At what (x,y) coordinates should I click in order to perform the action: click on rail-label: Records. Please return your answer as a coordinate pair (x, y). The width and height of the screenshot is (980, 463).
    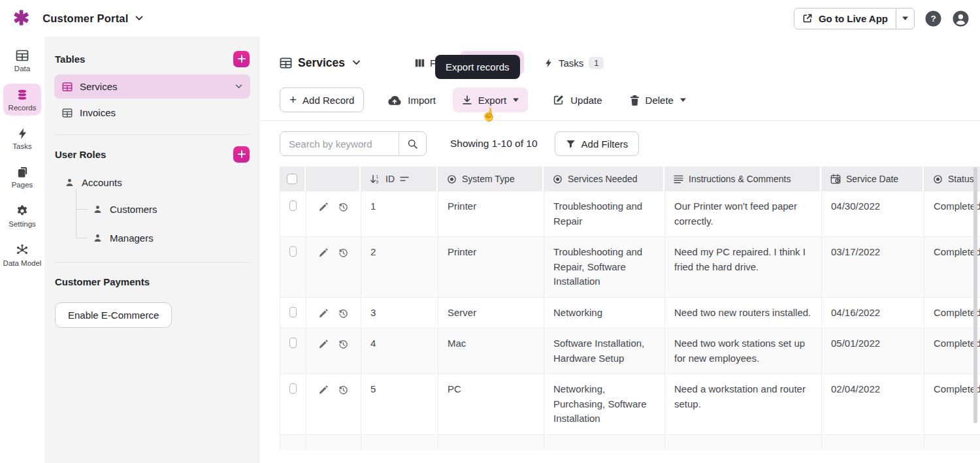
    Looking at the image, I should click on (22, 108).